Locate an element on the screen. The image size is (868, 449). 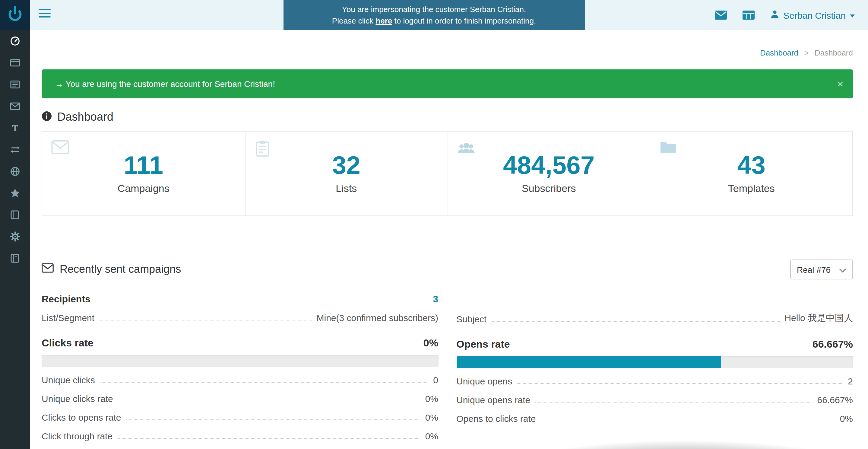
recipients-row: Recipients 3 is located at coordinates (240, 299).